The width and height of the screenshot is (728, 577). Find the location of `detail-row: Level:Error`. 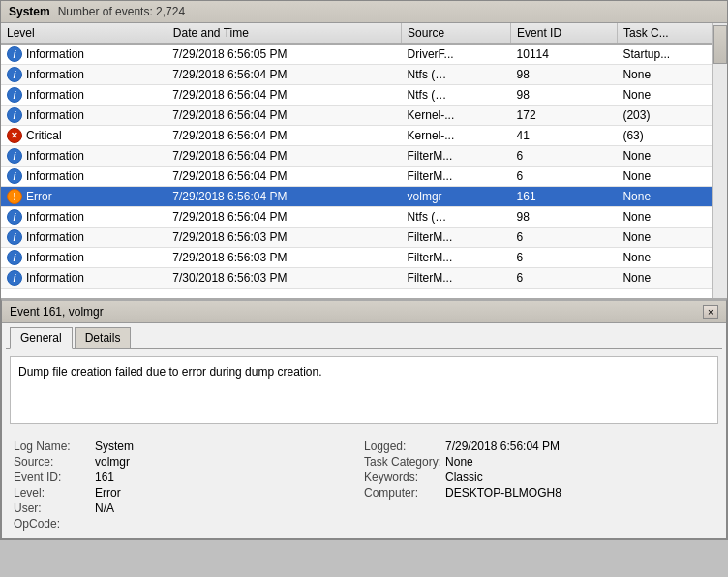

detail-row: Level:Error is located at coordinates (189, 493).